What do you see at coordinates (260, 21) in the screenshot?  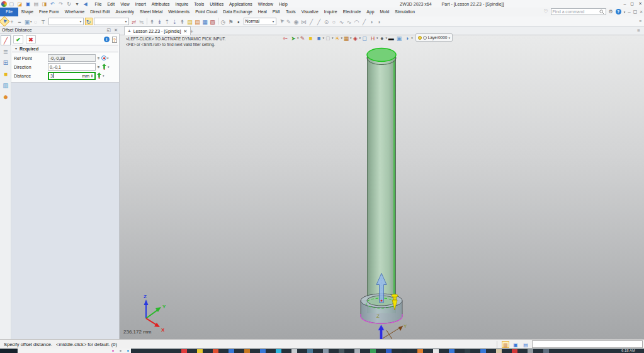 I see `style-combo: Normal▾` at bounding box center [260, 21].